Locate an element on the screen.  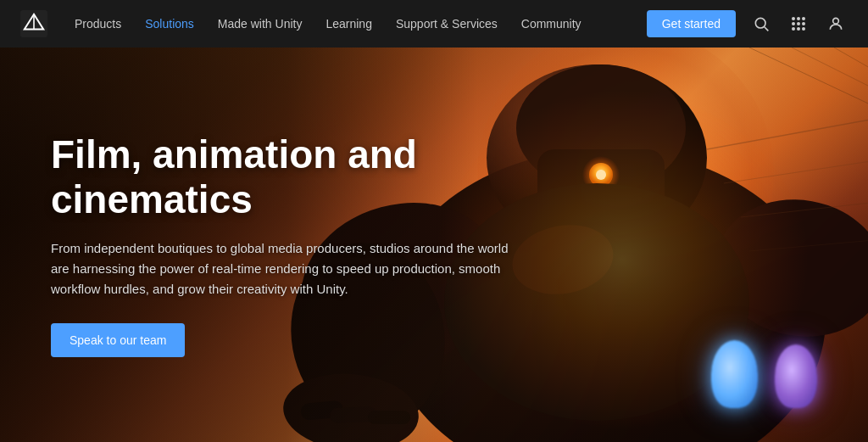
nav-community: Community is located at coordinates (551, 24).